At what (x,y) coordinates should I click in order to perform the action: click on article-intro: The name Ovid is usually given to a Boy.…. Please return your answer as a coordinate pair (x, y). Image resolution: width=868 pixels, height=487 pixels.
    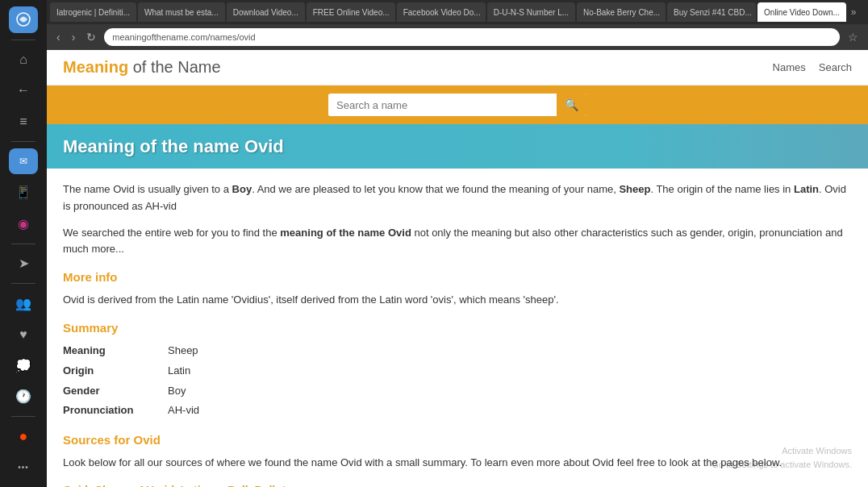
    Looking at the image, I should click on (457, 198).